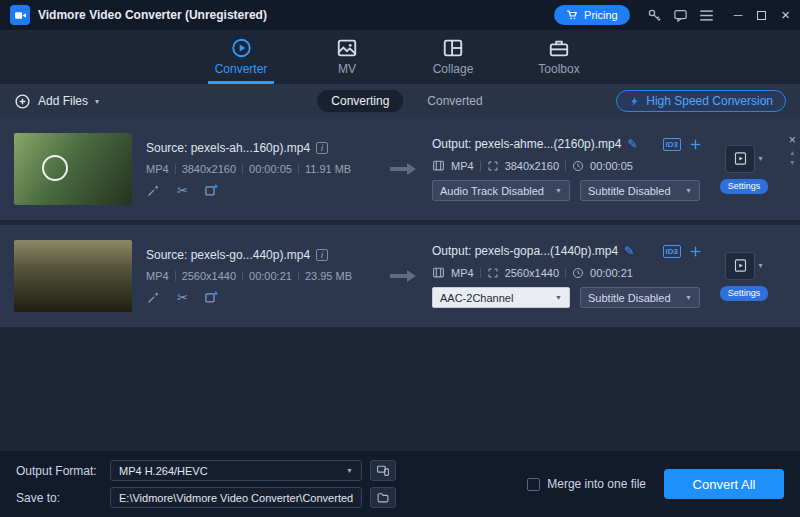 The width and height of the screenshot is (800, 517). What do you see at coordinates (383, 470) in the screenshot?
I see `device-preset-button` at bounding box center [383, 470].